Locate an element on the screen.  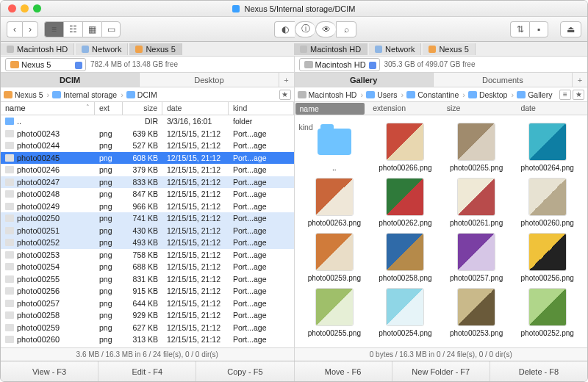
file-row: photo00248png847 KB12/15/15, 21:12Port..… is located at coordinates (147, 194).